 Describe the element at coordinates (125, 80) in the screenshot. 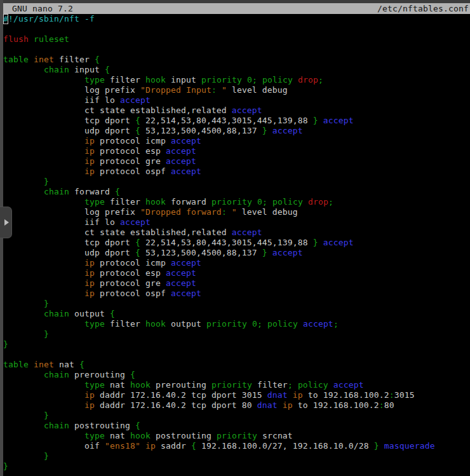

I see `code-segment: filter` at that location.